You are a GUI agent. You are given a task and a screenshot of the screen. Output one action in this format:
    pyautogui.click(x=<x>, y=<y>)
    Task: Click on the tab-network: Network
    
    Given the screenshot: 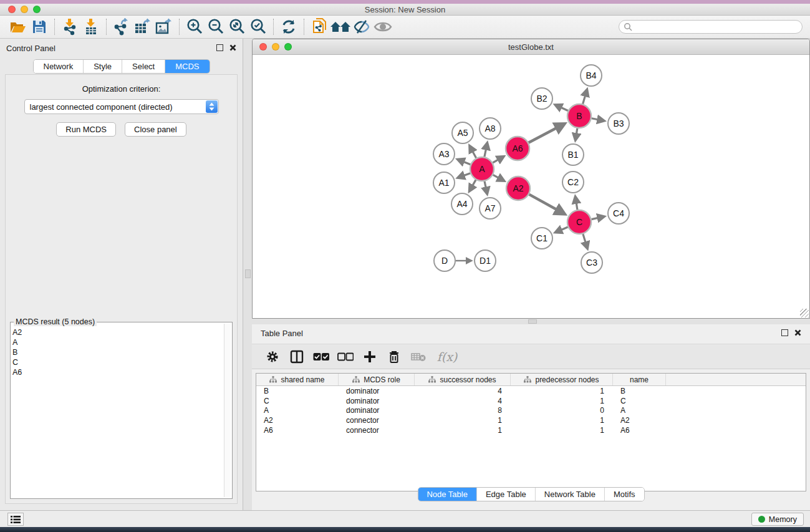 What is the action you would take?
    pyautogui.click(x=59, y=66)
    